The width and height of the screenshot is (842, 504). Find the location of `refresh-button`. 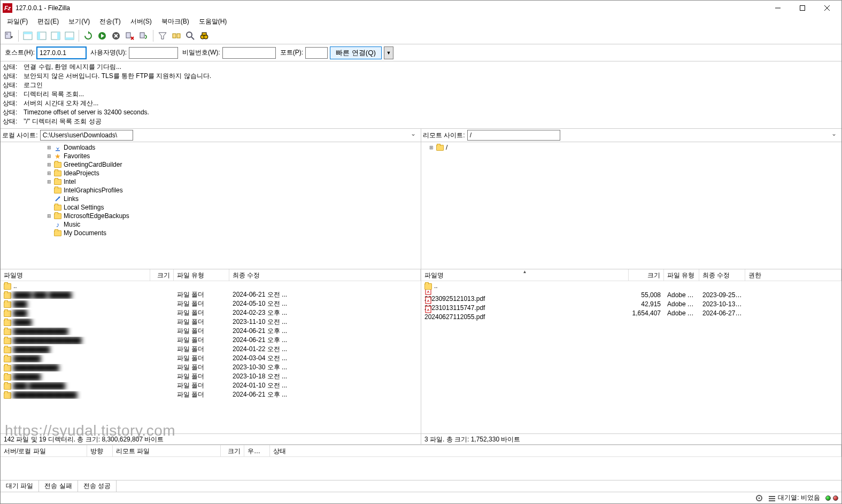

refresh-button is located at coordinates (88, 36).